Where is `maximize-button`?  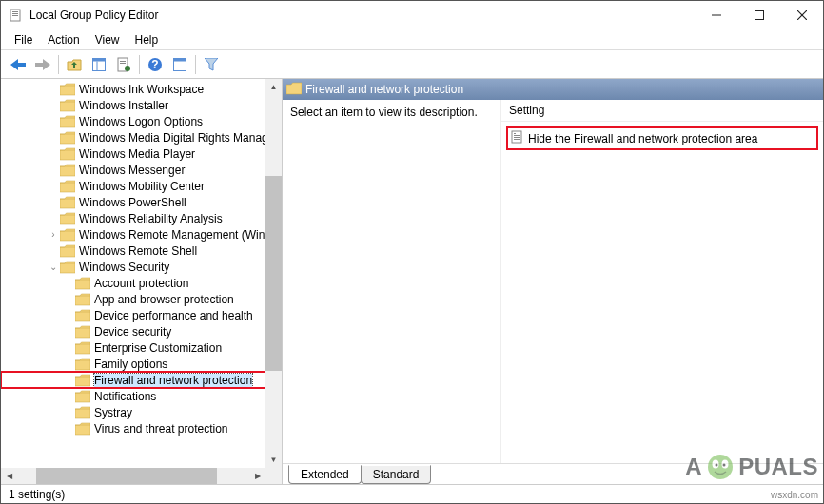 maximize-button is located at coordinates (759, 15).